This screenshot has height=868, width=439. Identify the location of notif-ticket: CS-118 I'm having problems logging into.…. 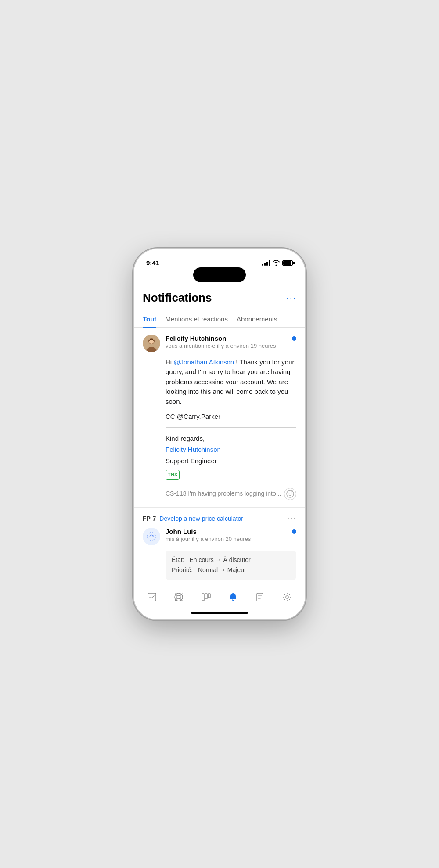
(231, 494).